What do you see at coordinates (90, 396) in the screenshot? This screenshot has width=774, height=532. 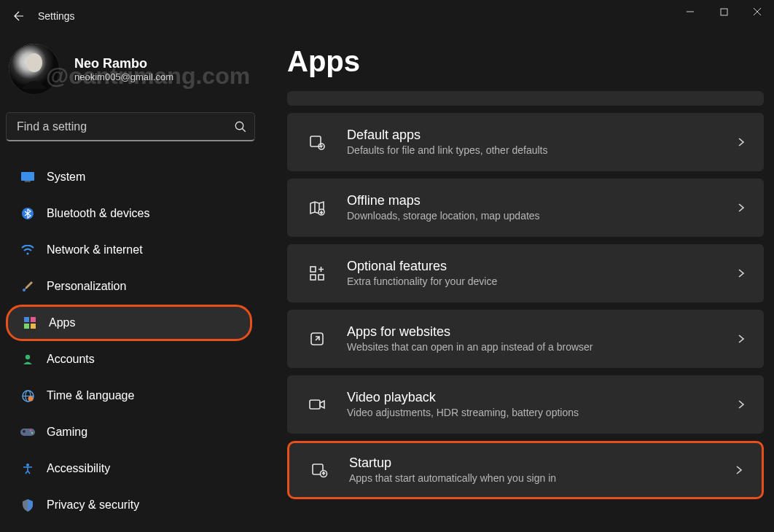 I see `sidebar-item-label: Time & language` at bounding box center [90, 396].